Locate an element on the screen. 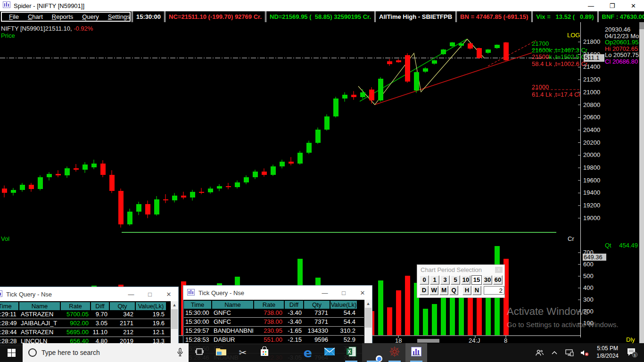 The width and height of the screenshot is (644, 362). period-button-60: 60 is located at coordinates (498, 280).